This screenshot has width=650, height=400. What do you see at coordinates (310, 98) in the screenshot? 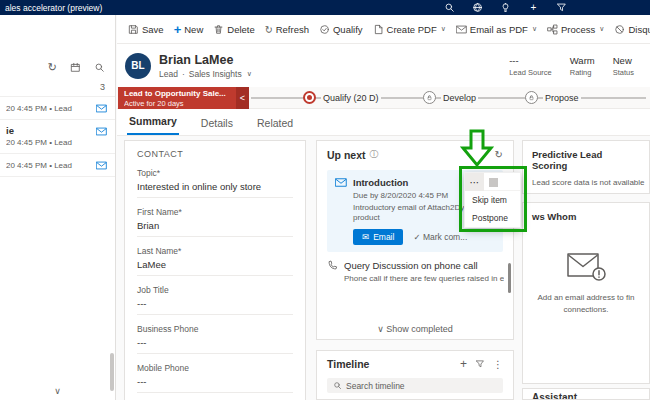
I see `active-stage-icon` at bounding box center [310, 98].